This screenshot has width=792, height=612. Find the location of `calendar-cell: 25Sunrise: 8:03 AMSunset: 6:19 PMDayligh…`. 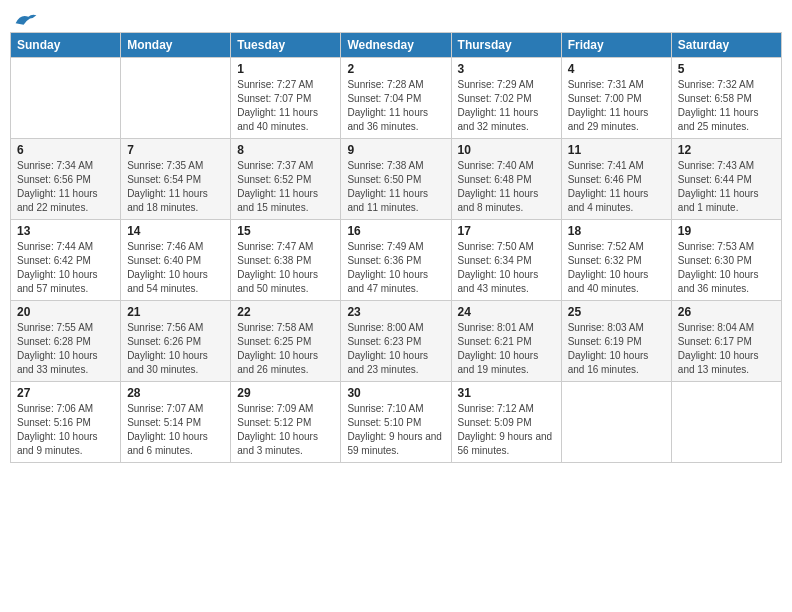

calendar-cell: 25Sunrise: 8:03 AMSunset: 6:19 PMDayligh… is located at coordinates (616, 342).